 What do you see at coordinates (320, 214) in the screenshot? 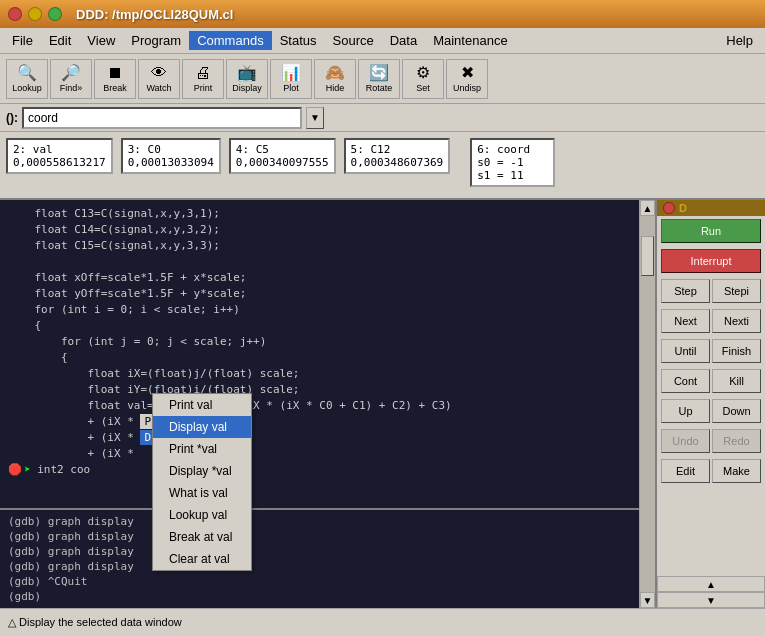
I see `code-line: float C13=C(signal,x,y,3,1);` at bounding box center [320, 214].